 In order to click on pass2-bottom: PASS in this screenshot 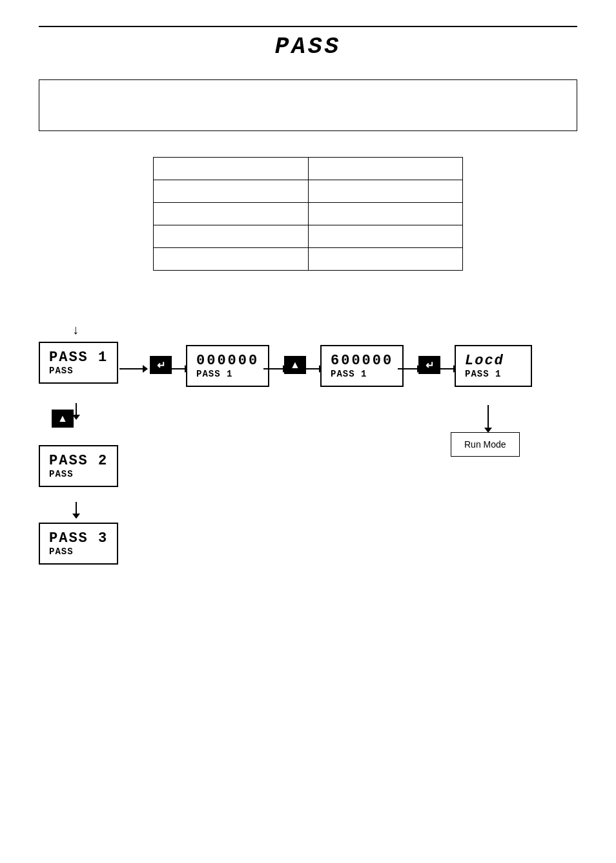, I will do `click(79, 474)`.